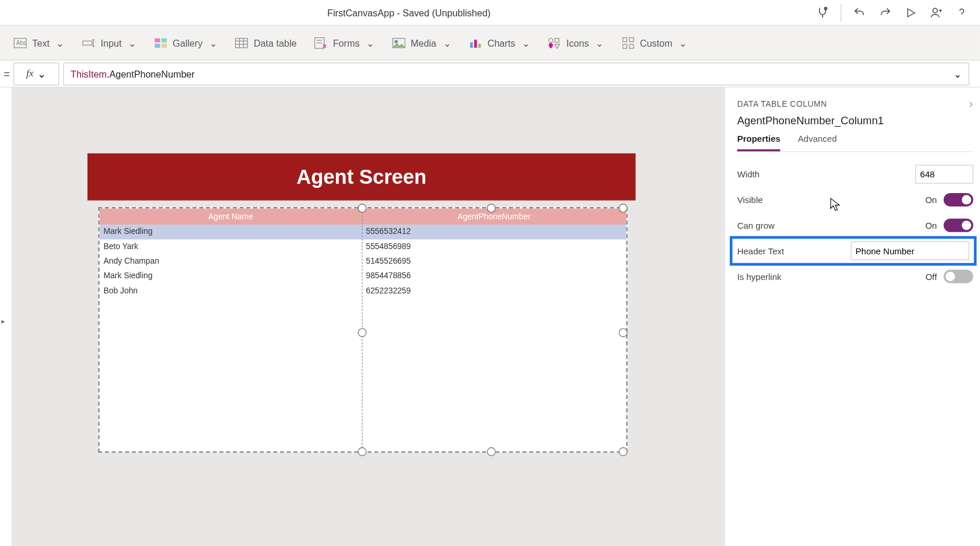  I want to click on cell: 9854478856, so click(494, 276).